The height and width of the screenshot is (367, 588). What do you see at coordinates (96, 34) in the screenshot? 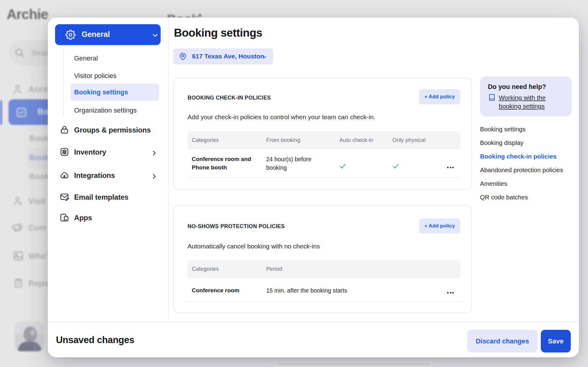
I see `nav-group-general-label: General` at bounding box center [96, 34].